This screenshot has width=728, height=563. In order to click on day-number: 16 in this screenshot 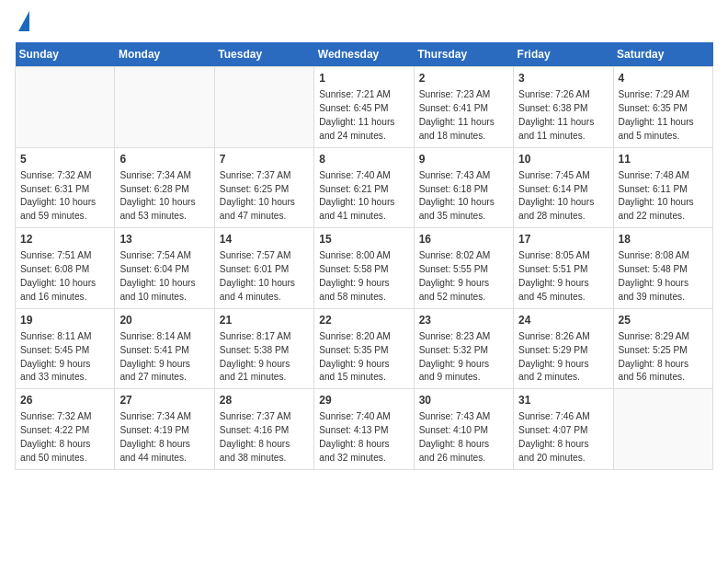, I will do `click(463, 239)`.